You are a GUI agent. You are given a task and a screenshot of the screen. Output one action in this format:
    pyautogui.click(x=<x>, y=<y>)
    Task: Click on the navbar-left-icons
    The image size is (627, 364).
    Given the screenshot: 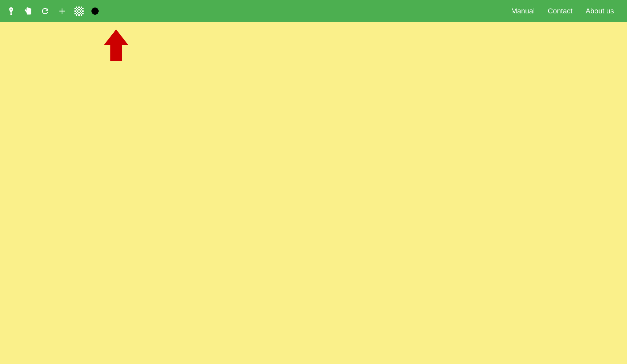 What is the action you would take?
    pyautogui.click(x=53, y=11)
    